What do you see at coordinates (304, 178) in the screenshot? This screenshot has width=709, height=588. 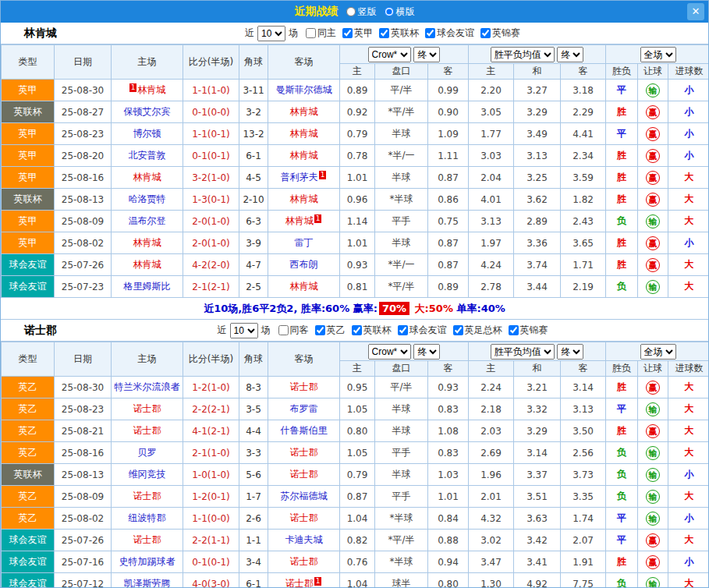 I see `team-link: 普利茅夫1` at bounding box center [304, 178].